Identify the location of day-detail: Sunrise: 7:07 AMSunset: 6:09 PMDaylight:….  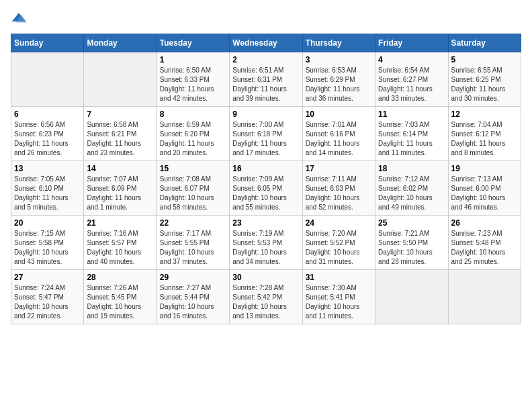
(114, 193).